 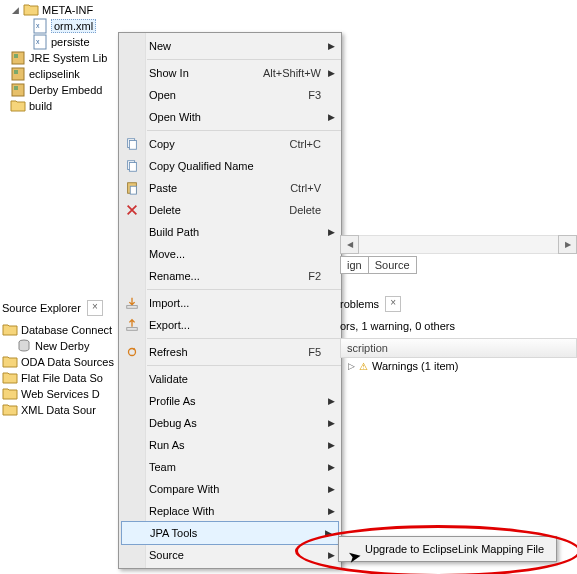 I want to click on shortcut: Ctrl+V, so click(x=306, y=188).